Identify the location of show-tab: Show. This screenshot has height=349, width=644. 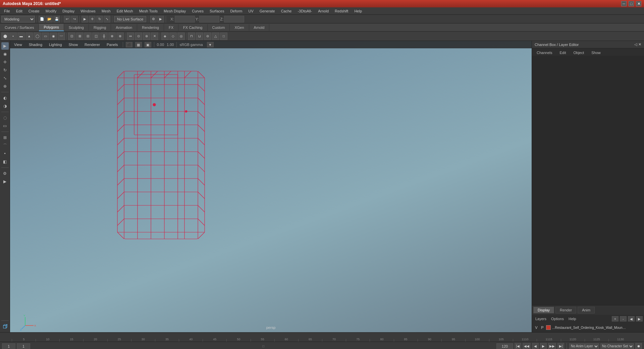
(596, 53).